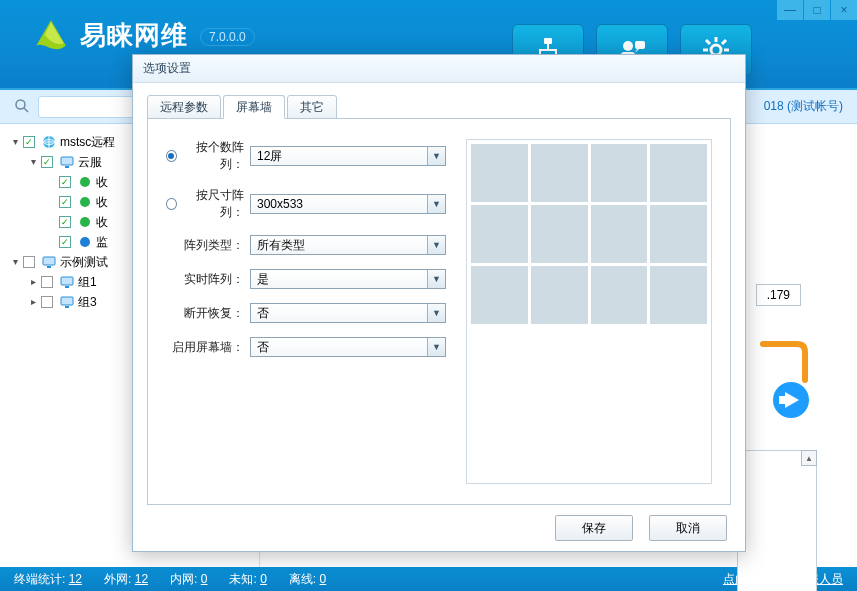 The height and width of the screenshot is (591, 857). Describe the element at coordinates (263, 314) in the screenshot. I see `restore-value: 否` at that location.